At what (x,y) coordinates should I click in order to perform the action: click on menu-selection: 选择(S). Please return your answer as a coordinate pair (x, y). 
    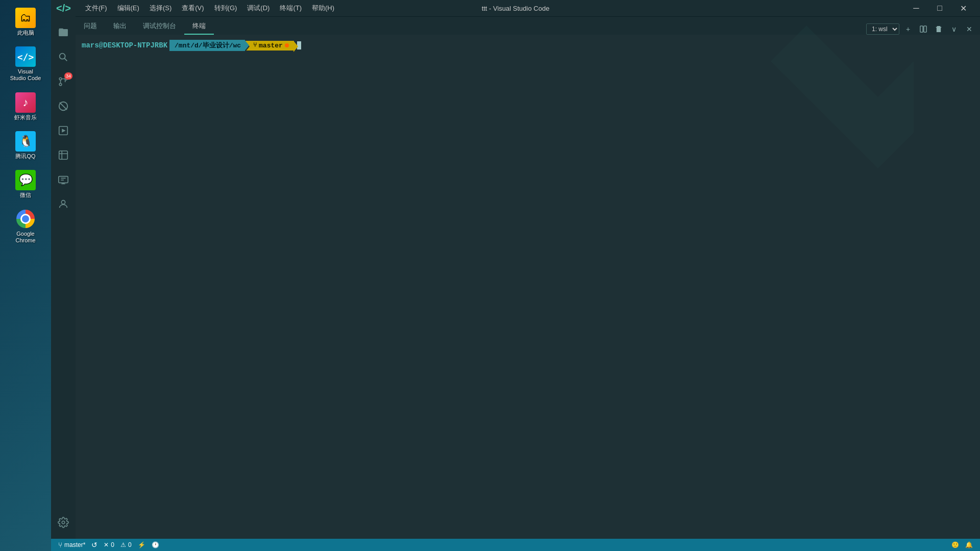
    Looking at the image, I should click on (160, 8).